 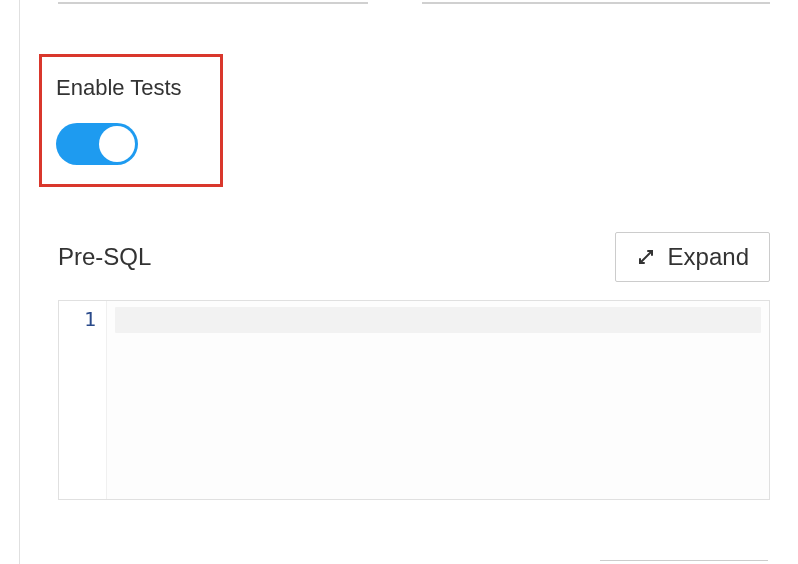 What do you see at coordinates (10, 282) in the screenshot?
I see `left-rail` at bounding box center [10, 282].